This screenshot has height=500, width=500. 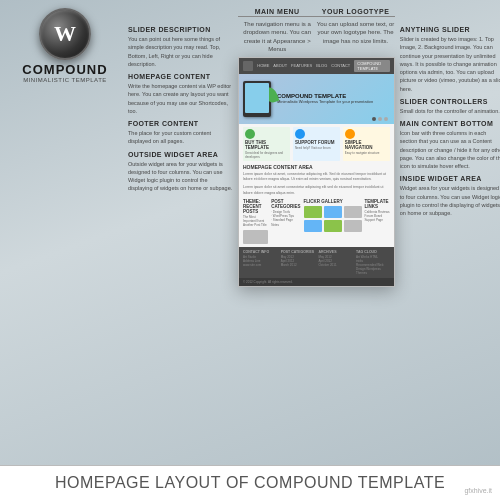 I want to click on flickr-title: FLICKR GALLERY, so click(x=333, y=202).